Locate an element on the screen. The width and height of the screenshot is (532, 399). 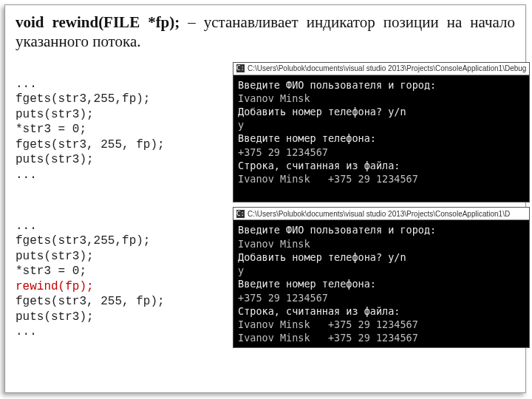
code-line-rewind: rewind(fp); is located at coordinates (55, 287).